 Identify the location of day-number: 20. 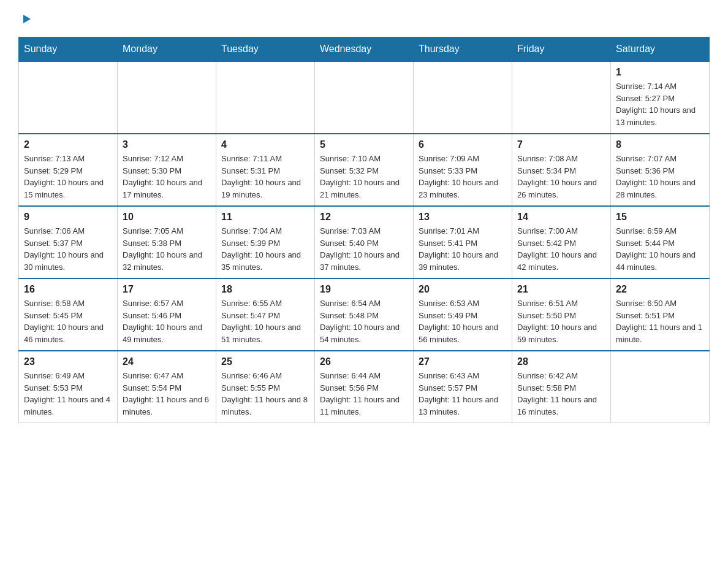
(463, 289).